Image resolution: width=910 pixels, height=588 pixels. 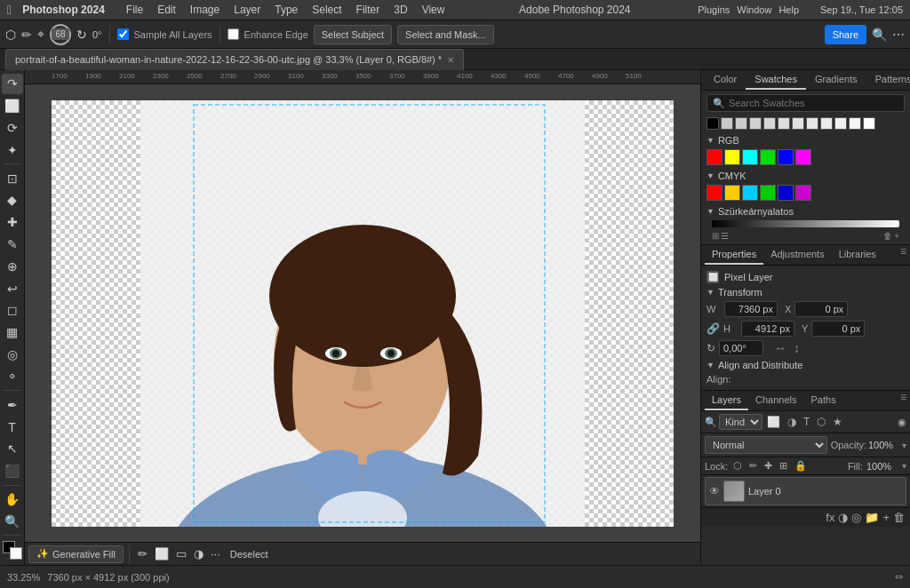 What do you see at coordinates (826, 123) in the screenshot?
I see `swatch-w8` at bounding box center [826, 123].